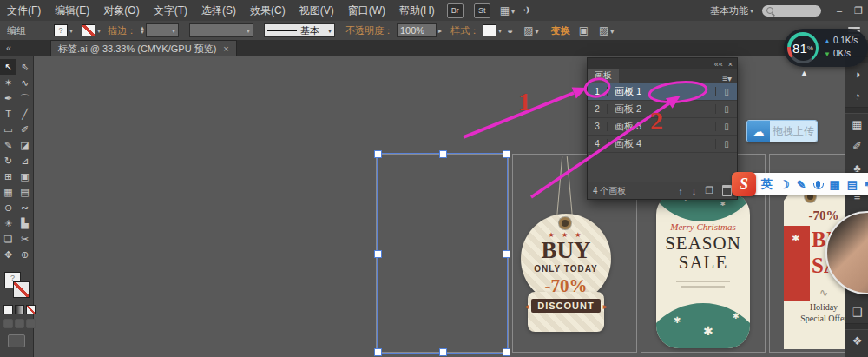 The height and width of the screenshot is (357, 868). What do you see at coordinates (510, 30) in the screenshot?
I see `recolor-artwork-icon: ◒` at bounding box center [510, 30].